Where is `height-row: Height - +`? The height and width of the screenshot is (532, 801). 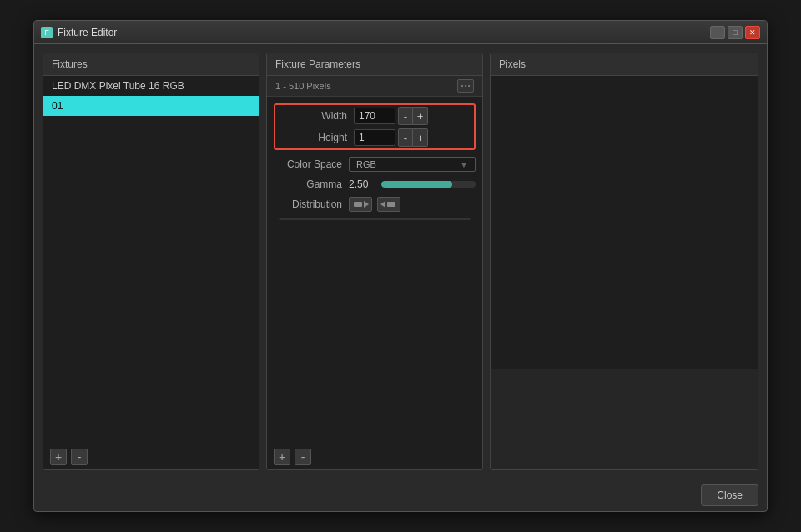
height-row: Height - + is located at coordinates (375, 138).